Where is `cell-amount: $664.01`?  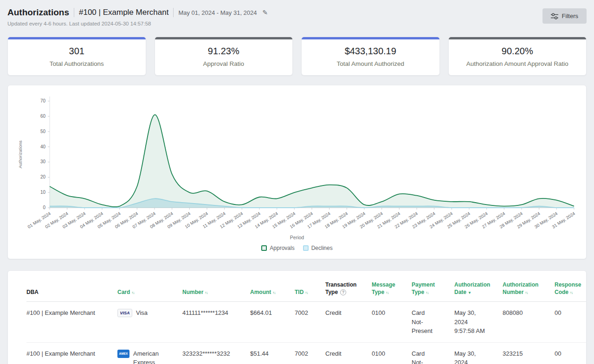 cell-amount: $664.01 is located at coordinates (272, 322).